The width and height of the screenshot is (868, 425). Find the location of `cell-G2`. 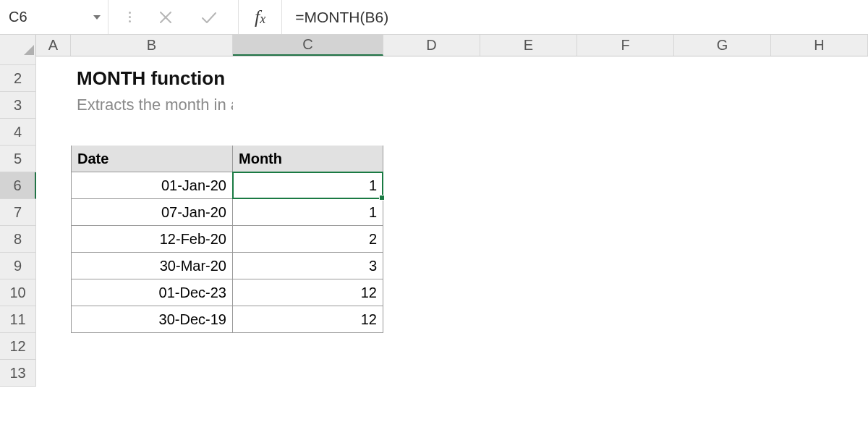

cell-G2 is located at coordinates (723, 78).